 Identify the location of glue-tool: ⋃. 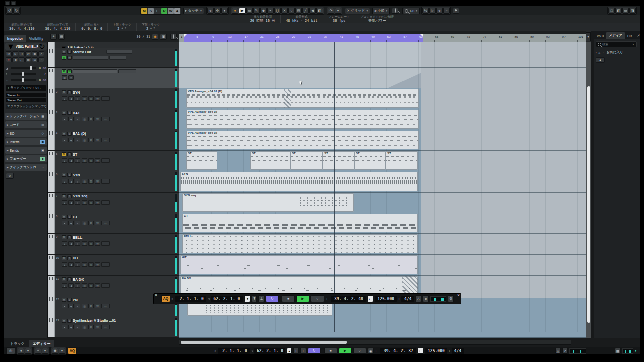
(278, 11).